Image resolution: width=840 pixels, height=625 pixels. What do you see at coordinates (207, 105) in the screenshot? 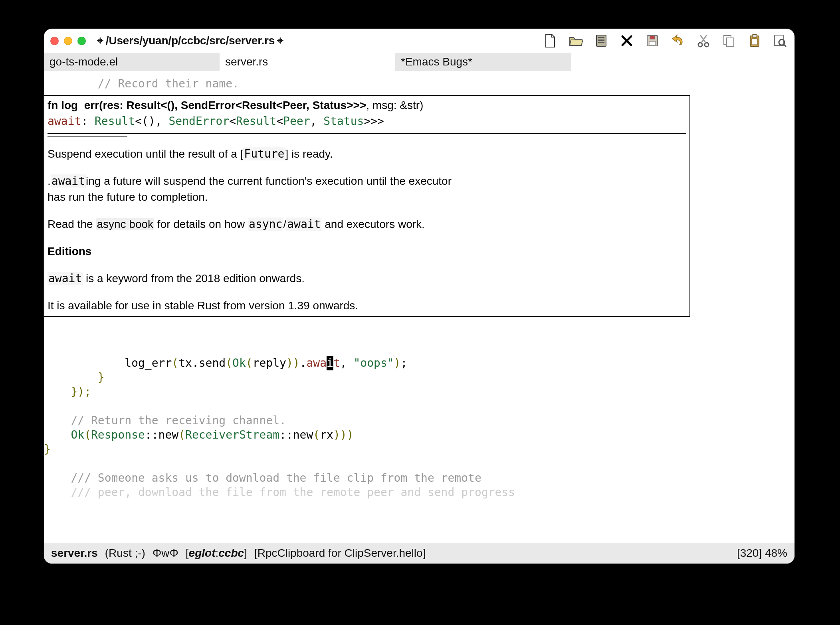
I see `sig-bold: fn log_err(res: Result<(), SendError<Res…` at bounding box center [207, 105].